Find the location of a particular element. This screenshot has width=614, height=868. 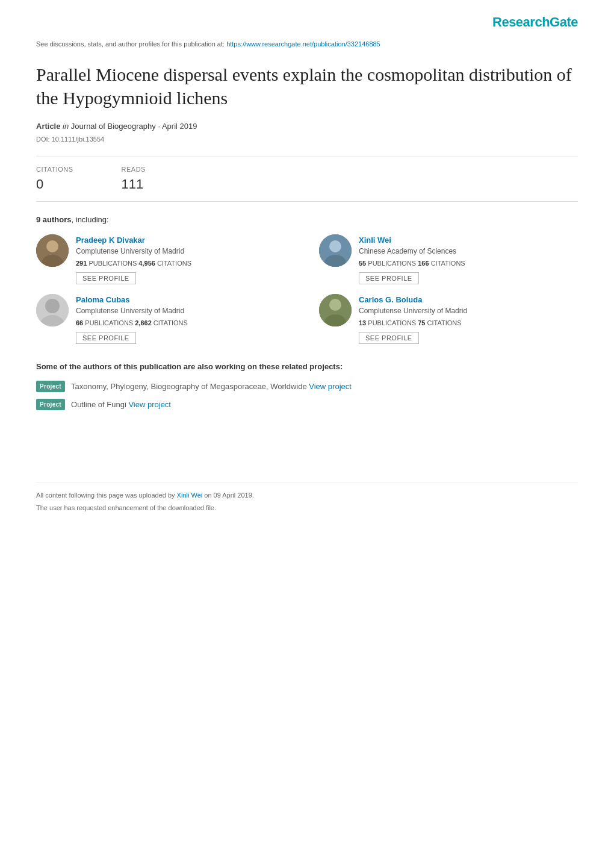

project-badge-2: Project is located at coordinates (51, 405).